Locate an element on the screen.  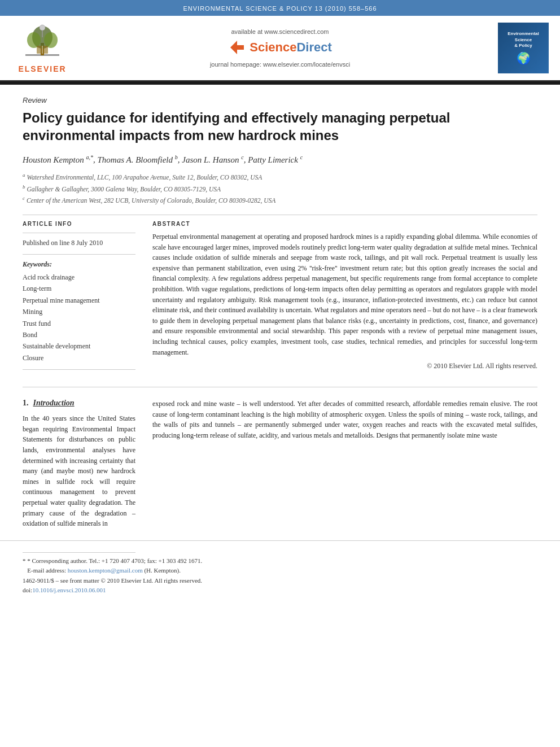
journal-citation: Environmental Science & Policy 13 (2010)… is located at coordinates (280, 8).